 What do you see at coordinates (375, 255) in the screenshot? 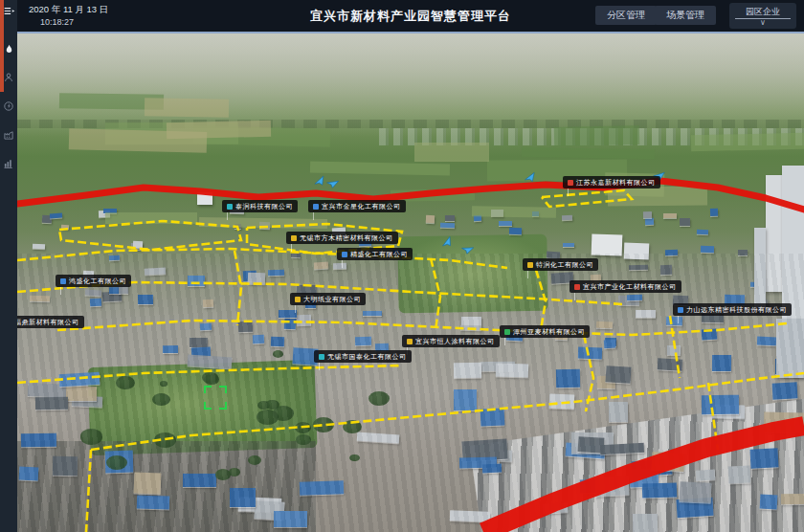
I see `enterprise-label: 精盛化工有限公司` at bounding box center [375, 255].